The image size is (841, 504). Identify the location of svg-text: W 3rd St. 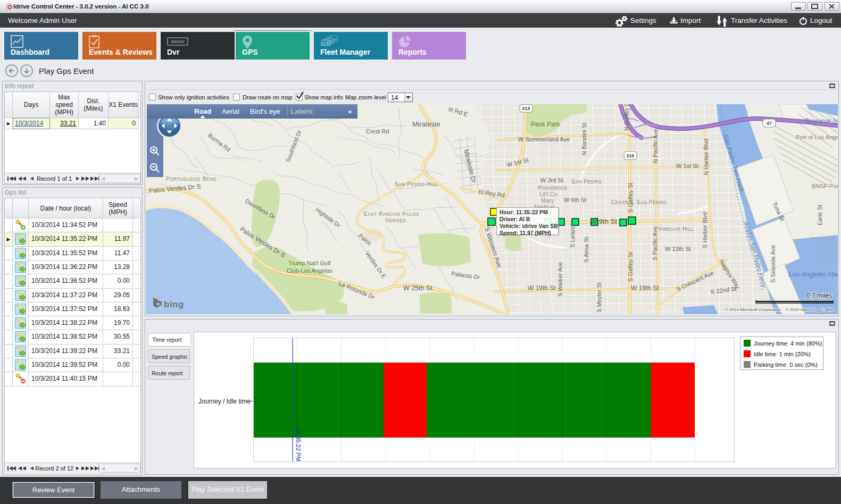
(552, 180).